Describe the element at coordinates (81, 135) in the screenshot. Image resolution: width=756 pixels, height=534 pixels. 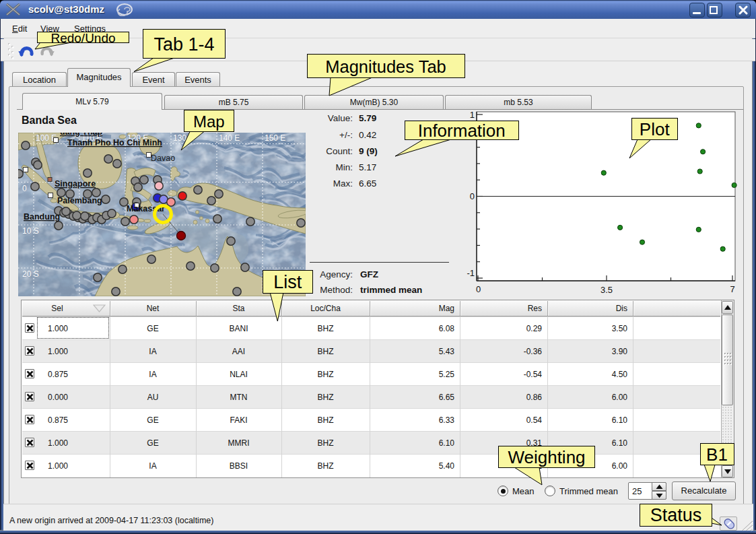
I see `svg-text: uang Thap` at that location.